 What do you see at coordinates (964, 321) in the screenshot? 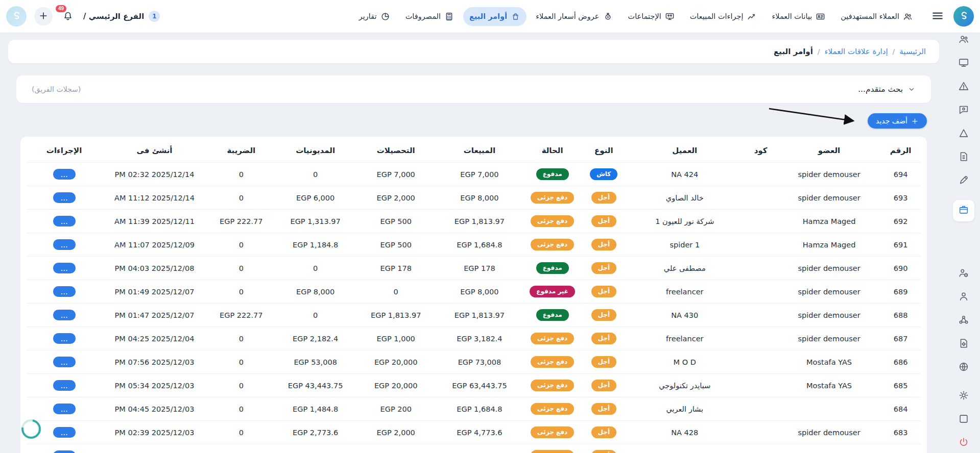
I see `sidebar-item-team-network` at bounding box center [964, 321].